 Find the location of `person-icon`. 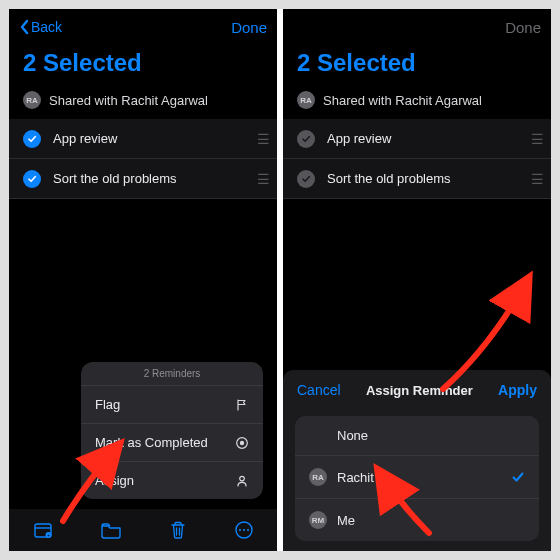

person-icon is located at coordinates (242, 481).